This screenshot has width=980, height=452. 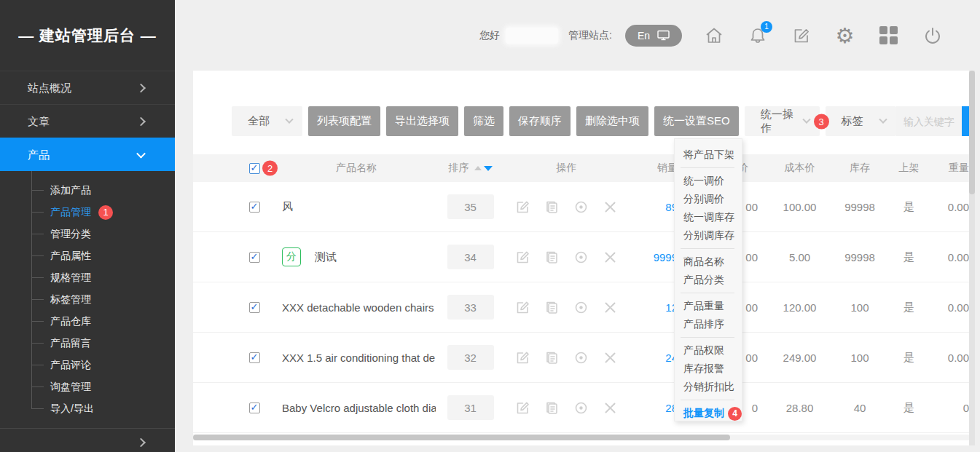 What do you see at coordinates (356, 257) in the screenshot?
I see `product-name-cell: 分测试` at bounding box center [356, 257].